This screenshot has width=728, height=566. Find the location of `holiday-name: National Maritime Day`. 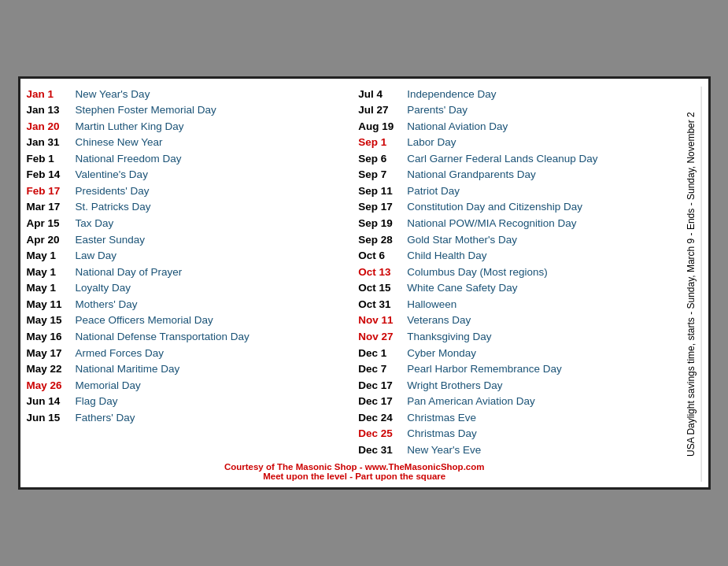

holiday-name: National Maritime Day is located at coordinates (127, 369).